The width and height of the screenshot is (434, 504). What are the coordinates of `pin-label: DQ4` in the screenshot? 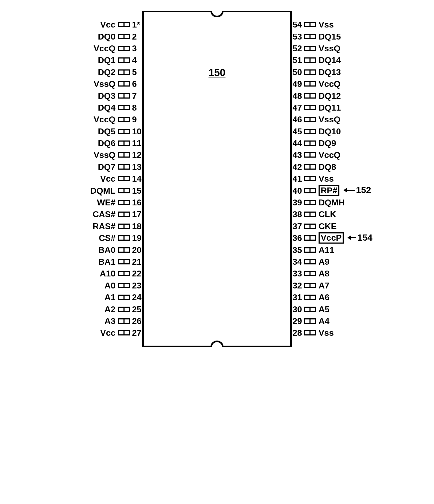 It's located at (99, 108).